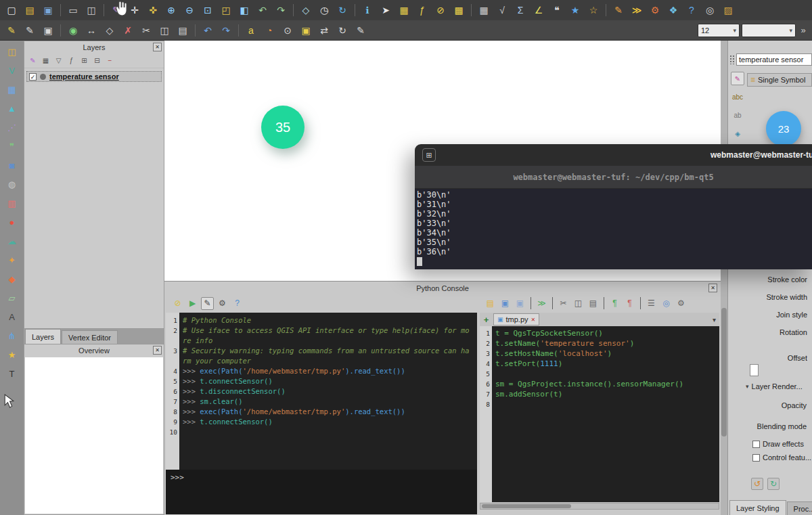  What do you see at coordinates (600, 506) in the screenshot?
I see `horizontal-scrollbar` at bounding box center [600, 506].